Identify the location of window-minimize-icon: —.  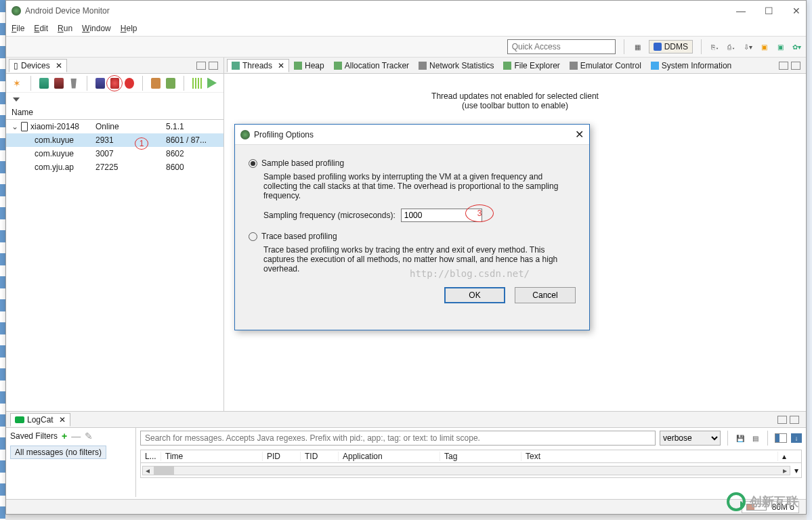
(741, 11).